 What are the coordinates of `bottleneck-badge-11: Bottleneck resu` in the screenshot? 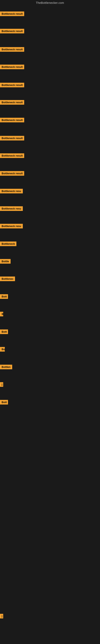 It's located at (11, 191).